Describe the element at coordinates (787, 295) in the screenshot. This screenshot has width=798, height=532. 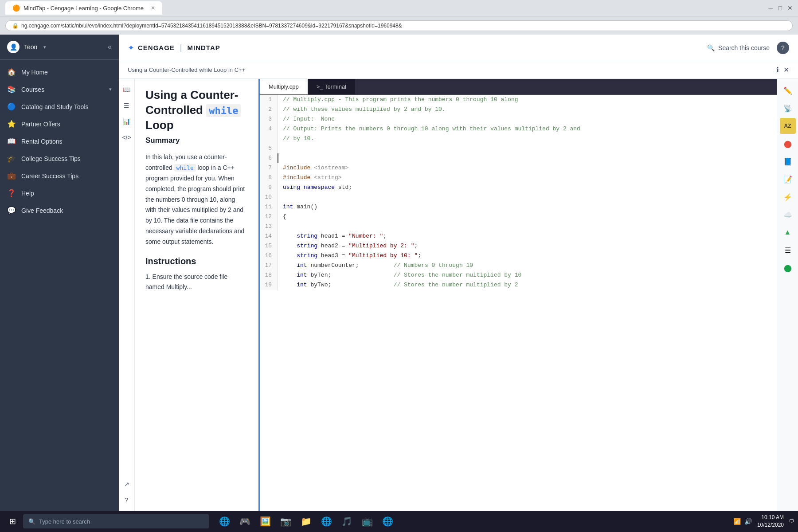
I see `right-toolbar: ✏️ 📡 AZ ⬤ 📘 📝 ⚡ ☁️ ▲ ☰ ⬤` at that location.